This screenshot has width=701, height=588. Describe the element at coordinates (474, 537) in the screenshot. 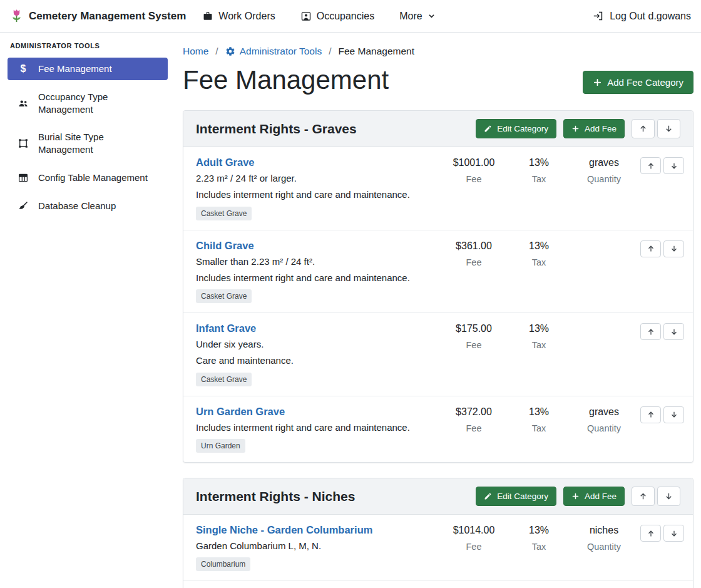

I see `fee-amount-cell: $1014.00 Fee` at that location.